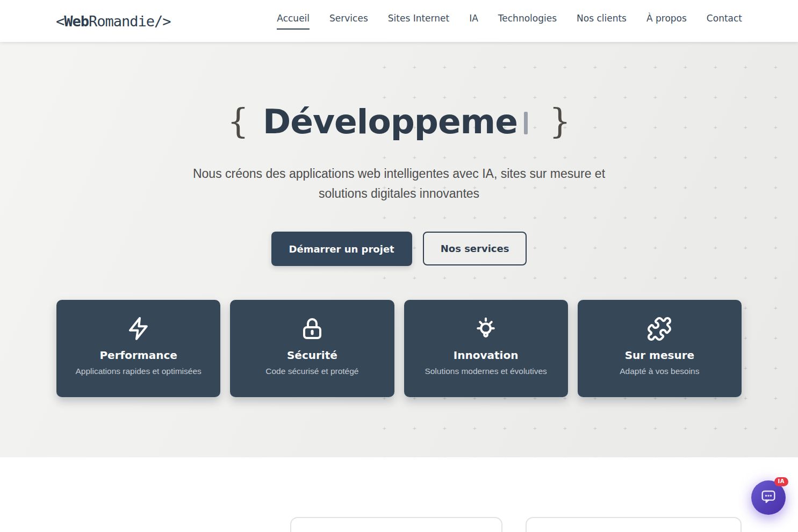 This screenshot has height=532, width=798. I want to click on lock-icon, so click(312, 330).